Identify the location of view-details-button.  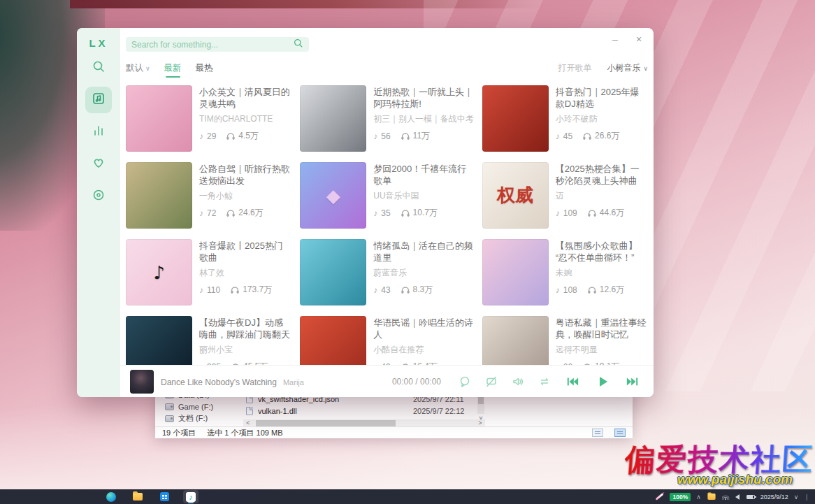
(598, 433).